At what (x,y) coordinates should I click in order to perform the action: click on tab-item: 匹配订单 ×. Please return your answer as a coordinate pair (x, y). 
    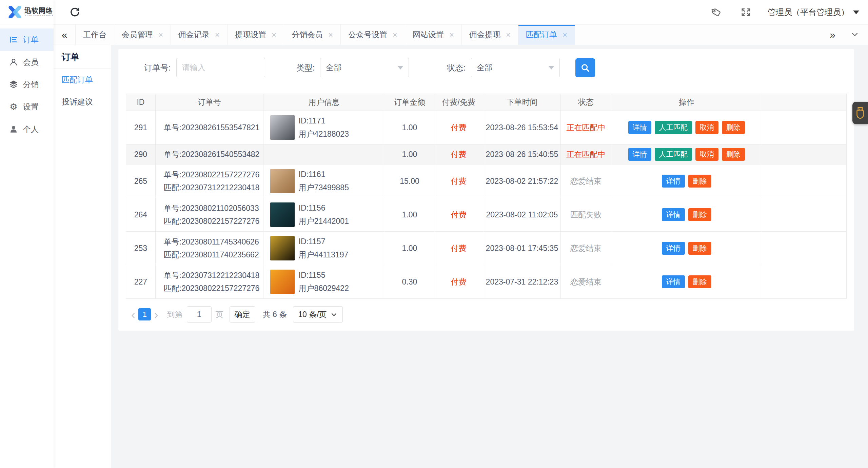
    Looking at the image, I should click on (547, 35).